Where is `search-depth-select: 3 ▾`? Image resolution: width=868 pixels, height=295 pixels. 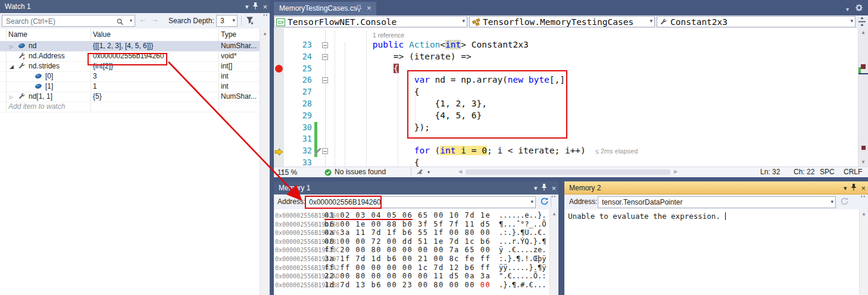
search-depth-select: 3 ▾ is located at coordinates (227, 21).